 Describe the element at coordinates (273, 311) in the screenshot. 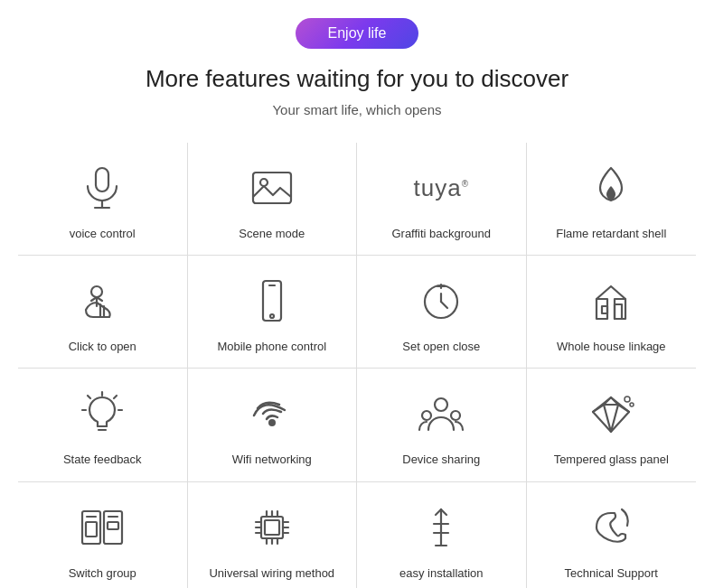

I see `feature-cell-mobile-phone-control: Mobile phone control` at that location.